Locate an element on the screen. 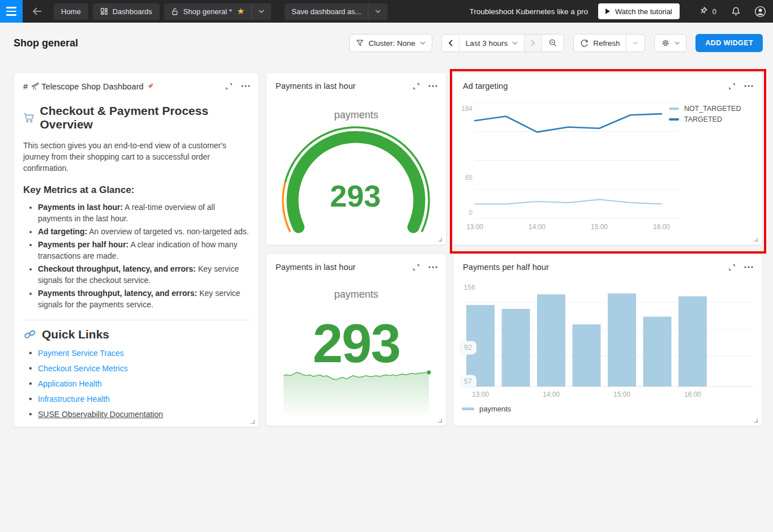  time-forward-button is located at coordinates (533, 43).